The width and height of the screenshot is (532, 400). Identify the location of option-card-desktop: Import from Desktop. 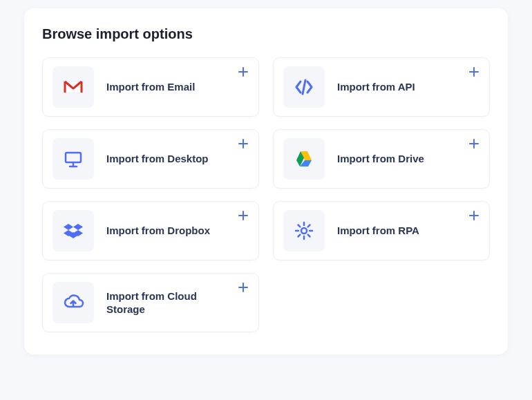
(151, 159).